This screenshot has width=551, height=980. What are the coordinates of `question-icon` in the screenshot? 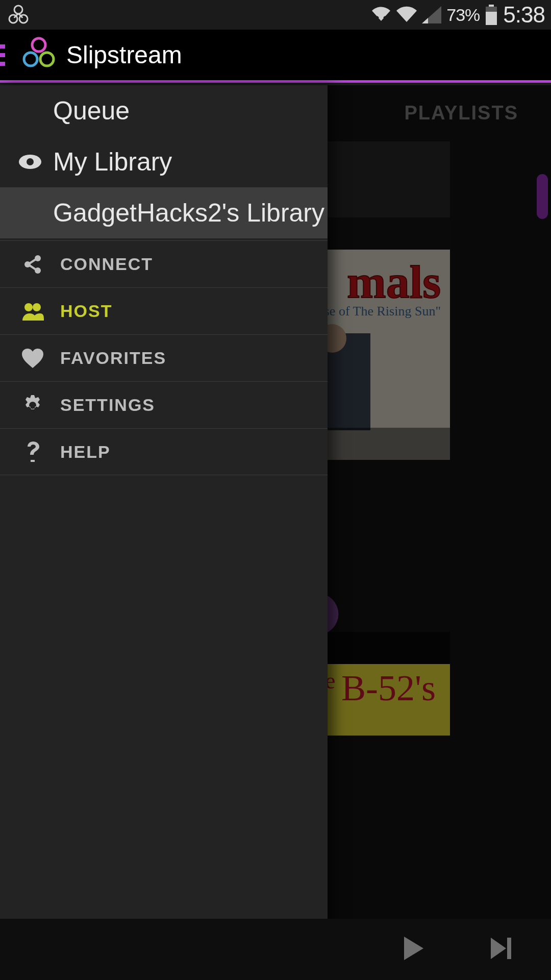 It's located at (33, 452).